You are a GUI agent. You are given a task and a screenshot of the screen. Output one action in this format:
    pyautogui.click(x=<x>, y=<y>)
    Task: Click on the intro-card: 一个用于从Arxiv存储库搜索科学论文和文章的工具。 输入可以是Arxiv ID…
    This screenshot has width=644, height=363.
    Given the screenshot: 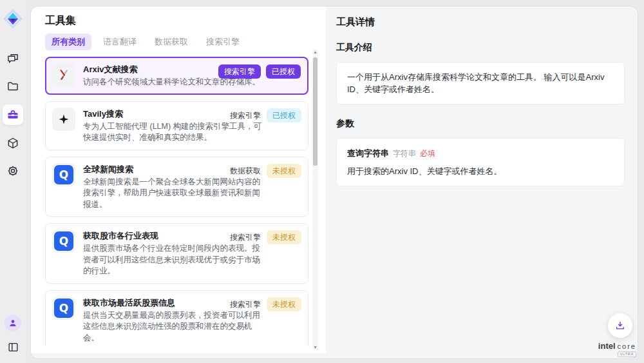 What is the action you would take?
    pyautogui.click(x=480, y=83)
    